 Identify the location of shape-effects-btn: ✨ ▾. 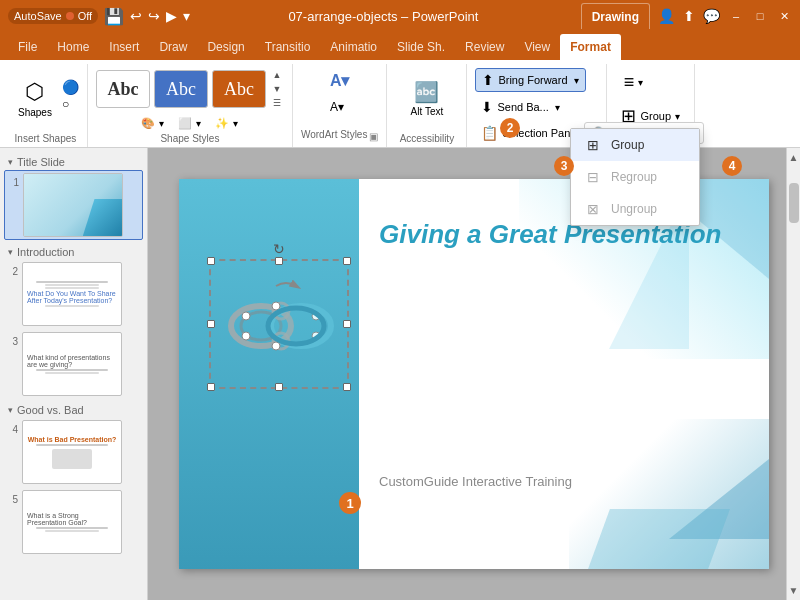
(226, 124).